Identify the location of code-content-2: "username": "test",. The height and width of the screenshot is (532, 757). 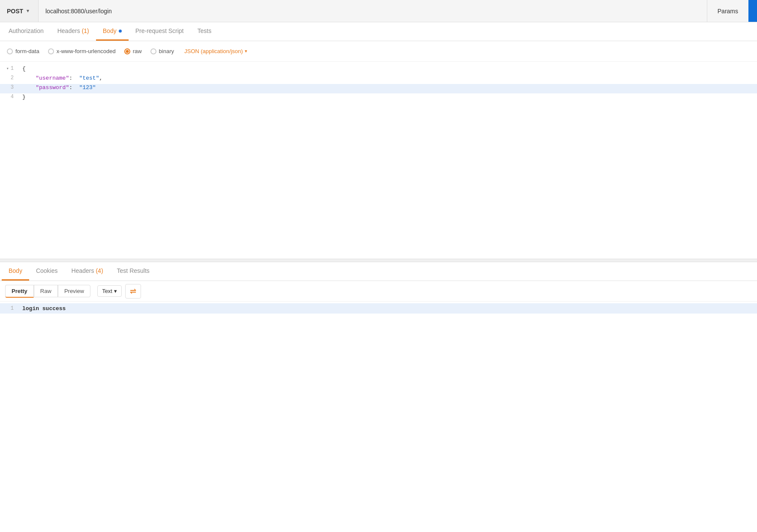
(389, 78).